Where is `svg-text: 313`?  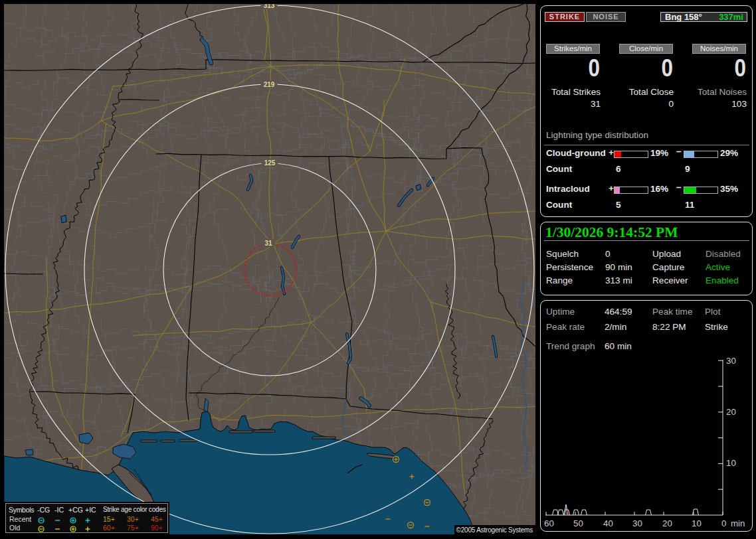 svg-text: 313 is located at coordinates (270, 7).